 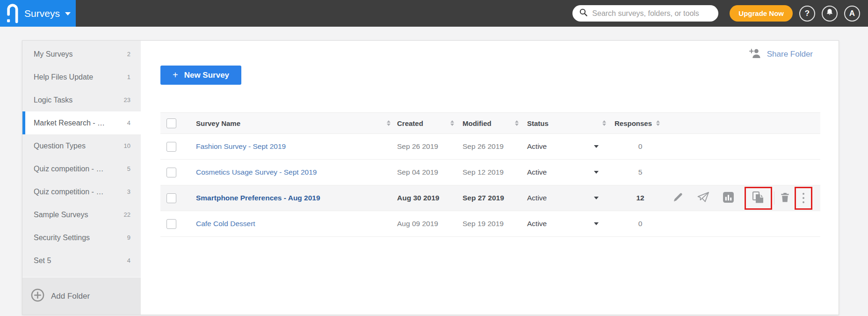 I want to click on sidebar-item-count: 4, so click(x=129, y=260).